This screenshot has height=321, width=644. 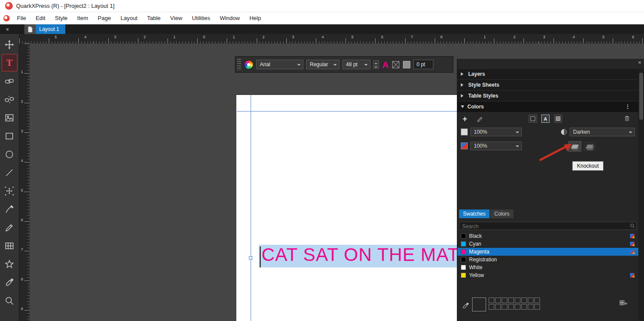 I want to click on line-tool, so click(x=10, y=172).